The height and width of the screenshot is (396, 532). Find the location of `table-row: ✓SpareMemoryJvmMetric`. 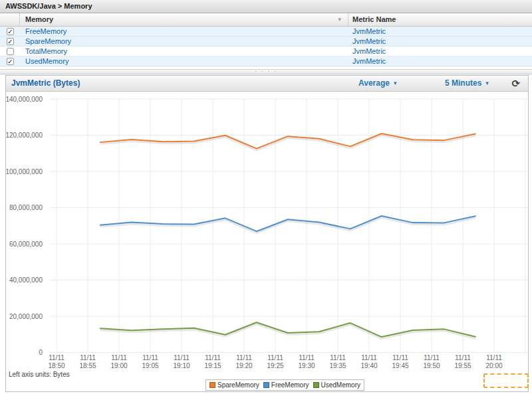

table-row: ✓SpareMemoryJvmMetric is located at coordinates (266, 41).